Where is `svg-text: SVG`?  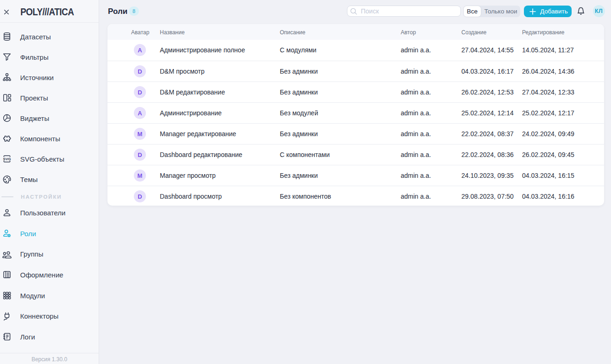
svg-text: SVG is located at coordinates (6, 159).